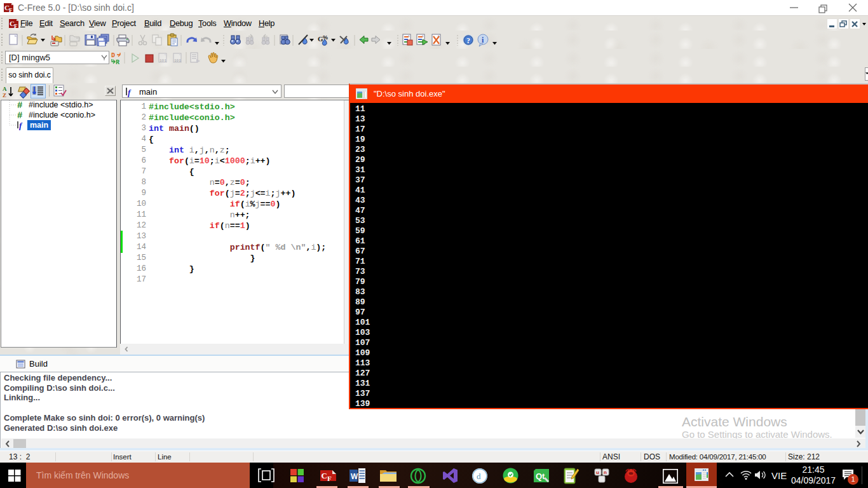 This screenshot has height=488, width=868. What do you see at coordinates (118, 62) in the screenshot?
I see `svg-text: R` at bounding box center [118, 62].